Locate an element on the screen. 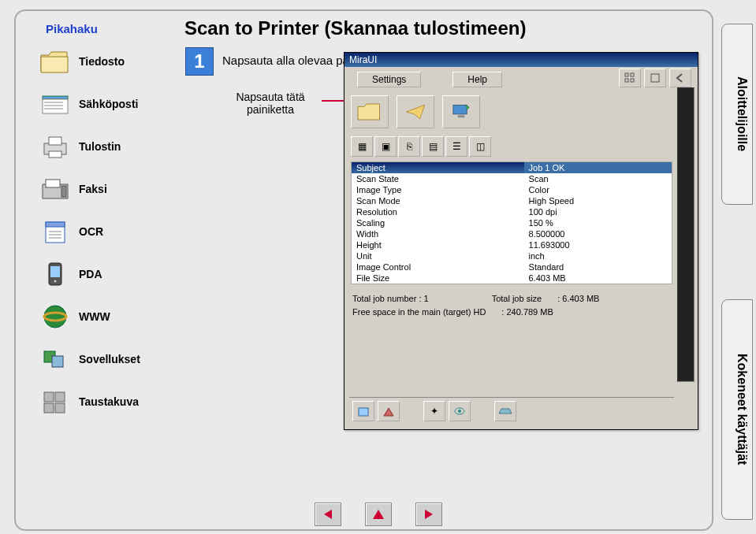  table-cell: Scan State is located at coordinates (438, 179).